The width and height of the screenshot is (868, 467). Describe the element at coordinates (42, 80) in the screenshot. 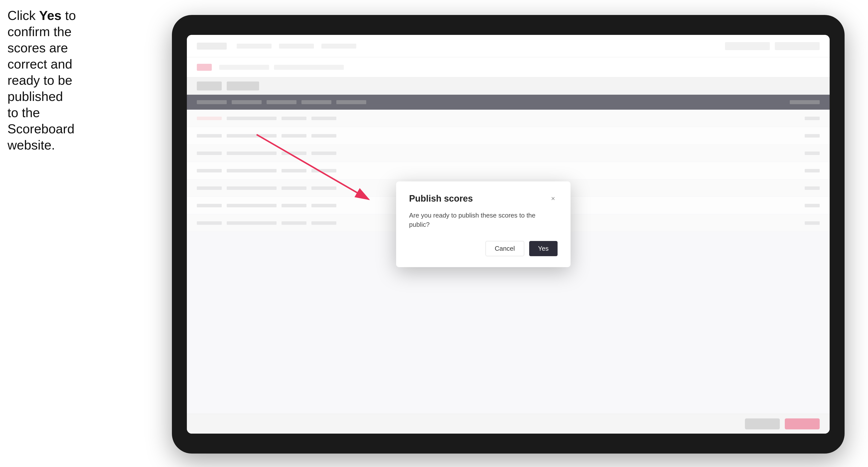

I see `instruction-suffix: to confirm the scores are correct and re…` at that location.